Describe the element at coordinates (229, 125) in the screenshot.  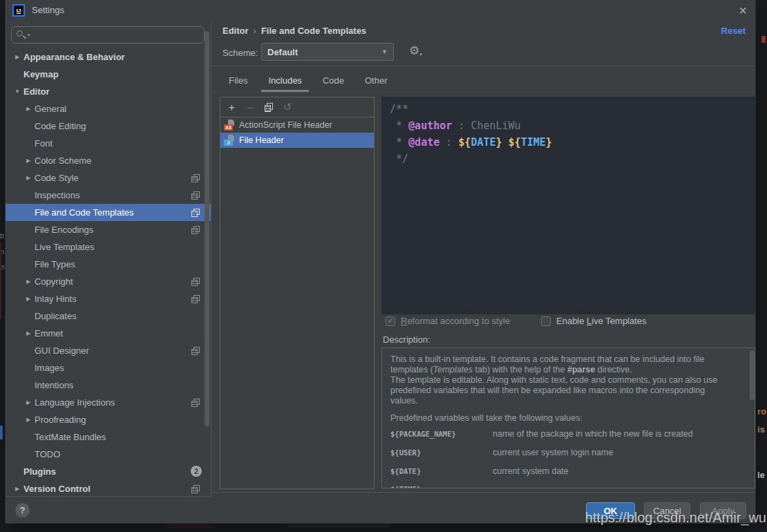
I see `file-template-icon: AS` at that location.